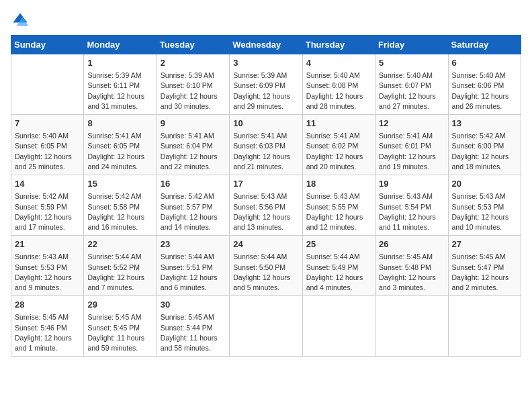  What do you see at coordinates (193, 85) in the screenshot?
I see `calendar-cell: 2Sunrise: 5:39 AM Sunset: 6:10 PM Daylig…` at bounding box center [193, 85].